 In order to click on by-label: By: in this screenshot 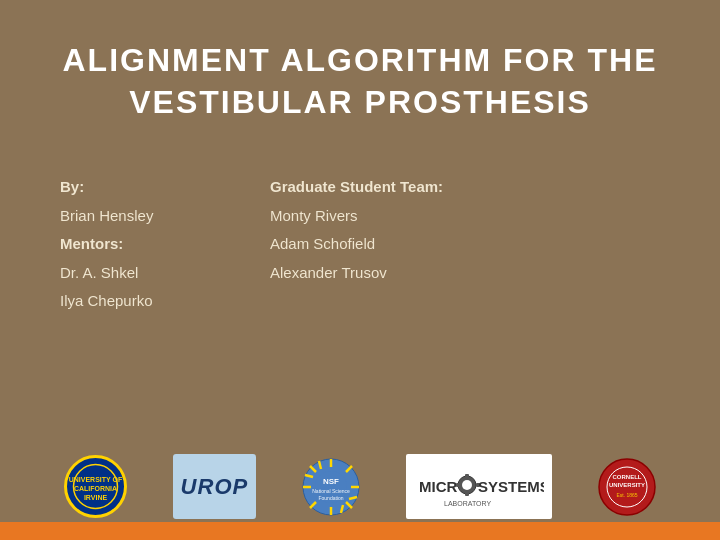, I will do `click(160, 188)`.